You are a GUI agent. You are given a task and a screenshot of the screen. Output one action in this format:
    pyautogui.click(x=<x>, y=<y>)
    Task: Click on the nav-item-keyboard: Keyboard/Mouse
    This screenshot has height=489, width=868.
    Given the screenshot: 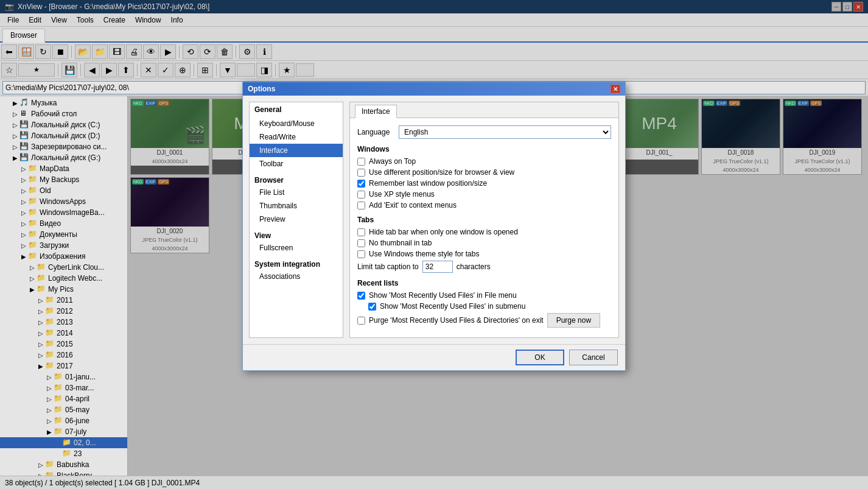 What is the action you would take?
    pyautogui.click(x=296, y=124)
    